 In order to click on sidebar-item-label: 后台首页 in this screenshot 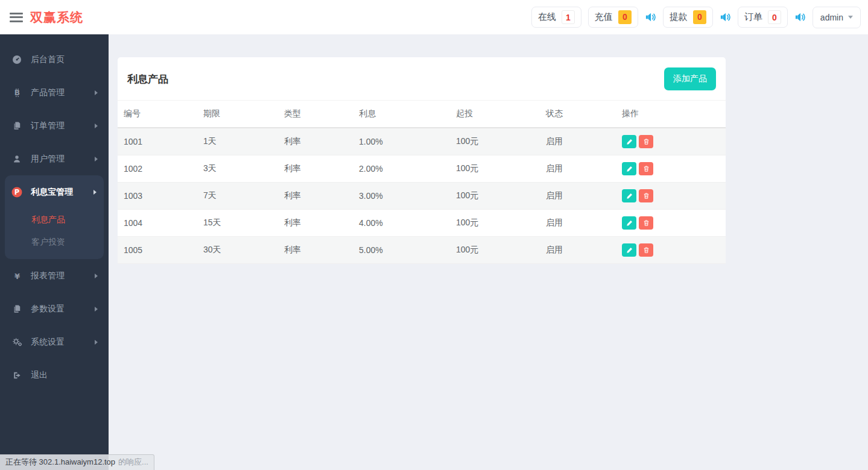, I will do `click(48, 60)`.